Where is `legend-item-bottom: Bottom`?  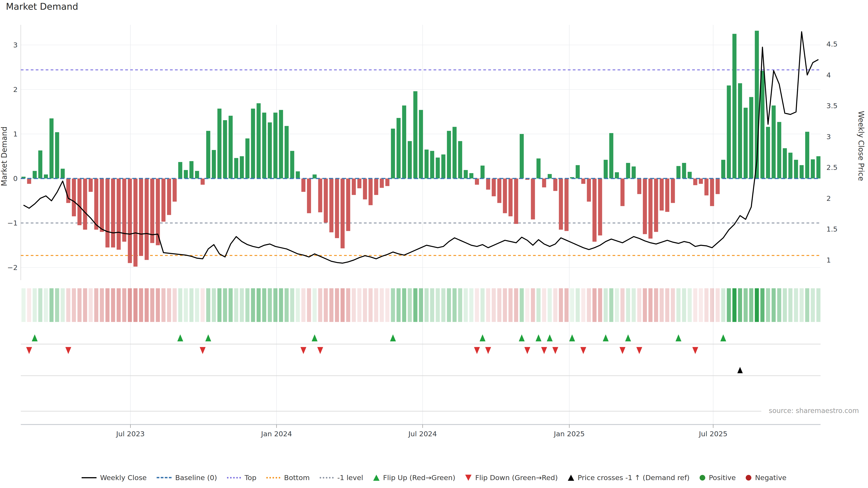 legend-item-bottom: Bottom is located at coordinates (288, 478).